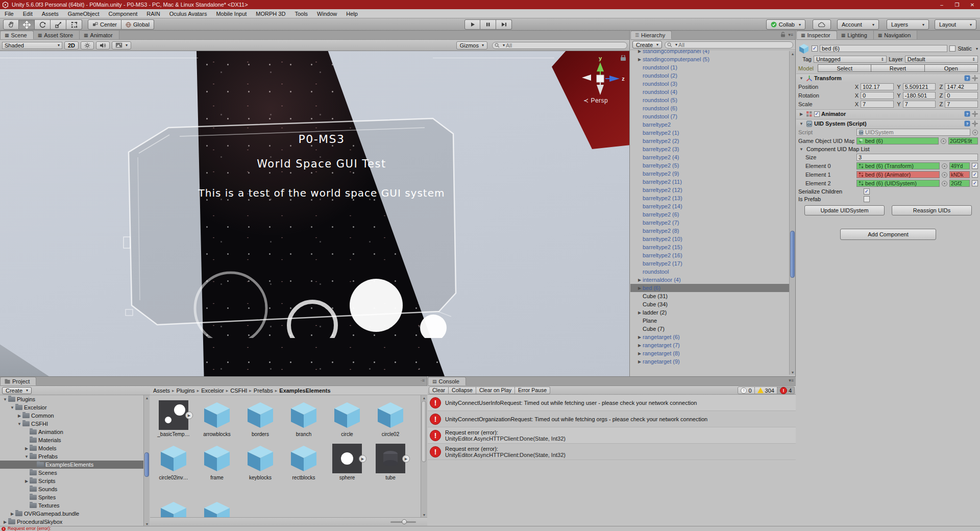  What do you see at coordinates (888, 124) in the screenshot?
I see `uidsystem-component-header: ▼ C# UID System (Script) ?` at bounding box center [888, 124].